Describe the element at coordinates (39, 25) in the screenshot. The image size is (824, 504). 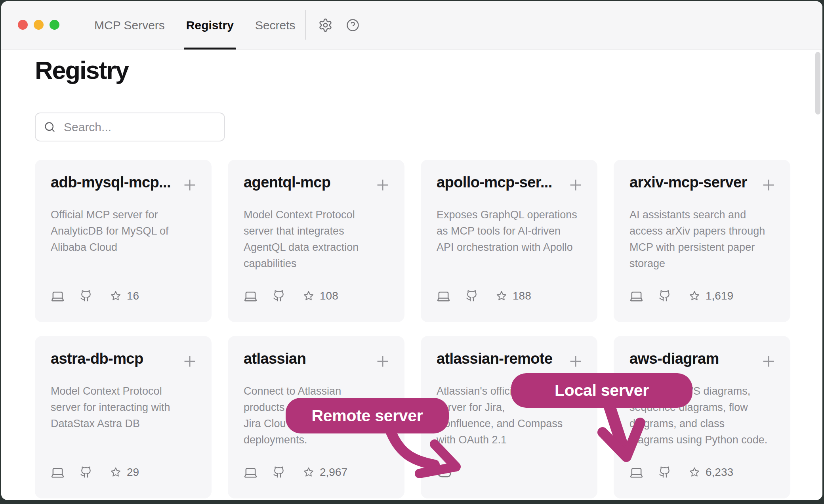
I see `traffic-lights` at that location.